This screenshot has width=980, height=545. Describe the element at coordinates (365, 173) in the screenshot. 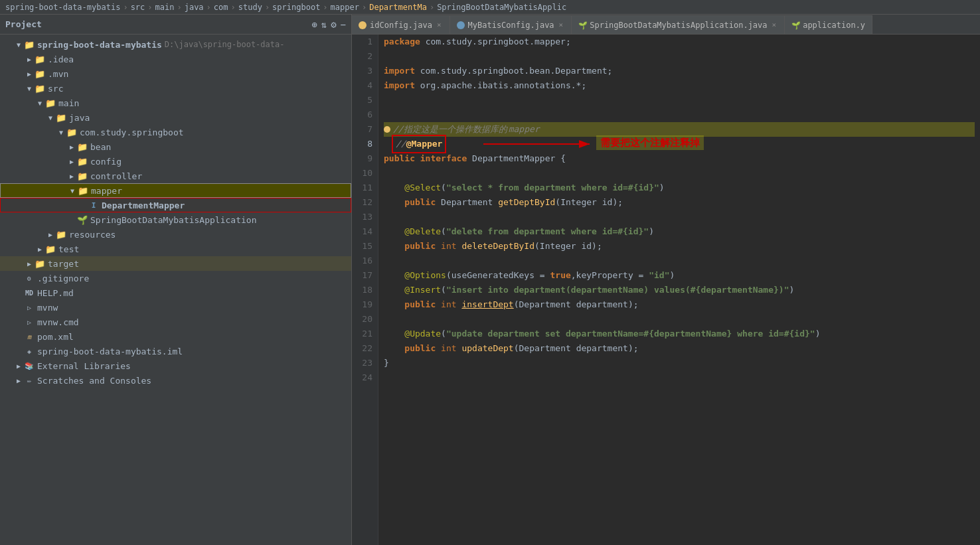

I see `ln-10: 10` at that location.